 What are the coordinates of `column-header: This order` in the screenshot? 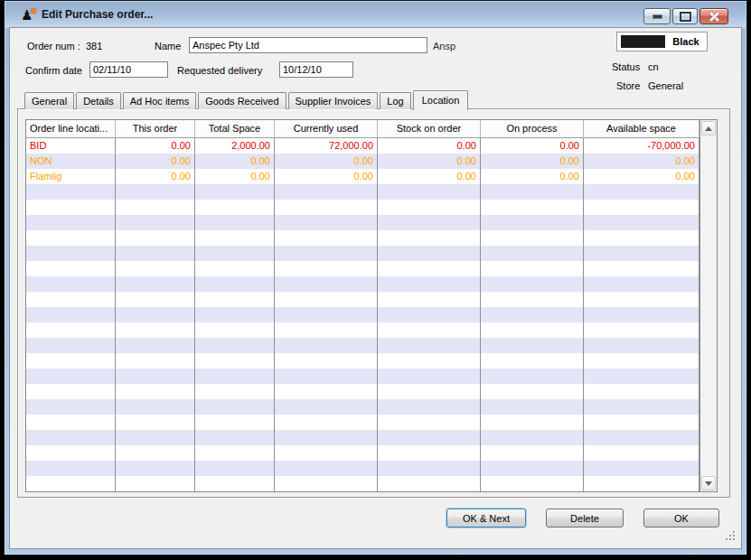 It's located at (155, 129).